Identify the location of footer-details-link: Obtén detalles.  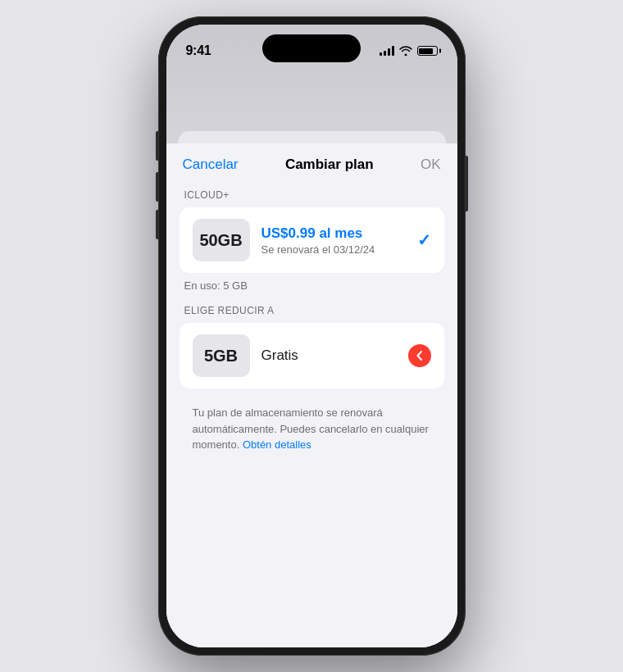
(277, 444).